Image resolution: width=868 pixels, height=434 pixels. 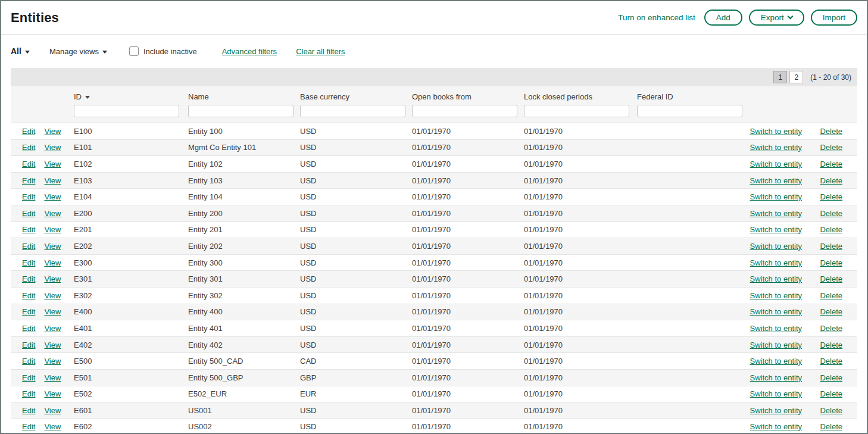 What do you see at coordinates (356, 96) in the screenshot?
I see `column-header-base-currency: Base currency` at bounding box center [356, 96].